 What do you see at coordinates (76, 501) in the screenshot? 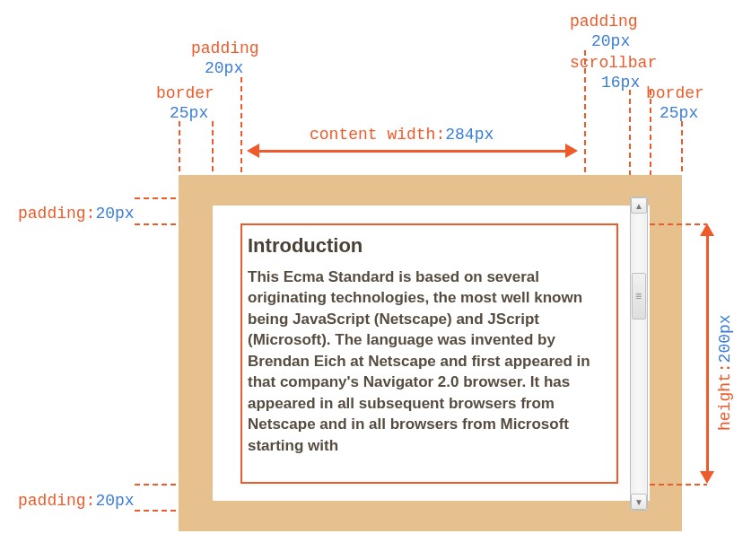
I see `padding-bottom-label: padding:20px` at bounding box center [76, 501].